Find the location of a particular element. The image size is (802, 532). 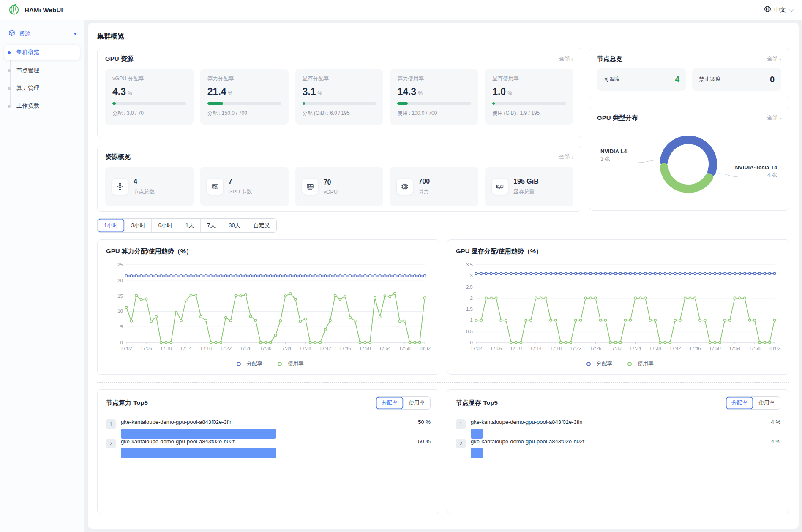

sidebar-item-workloads: 工作负载 is located at coordinates (40, 106).